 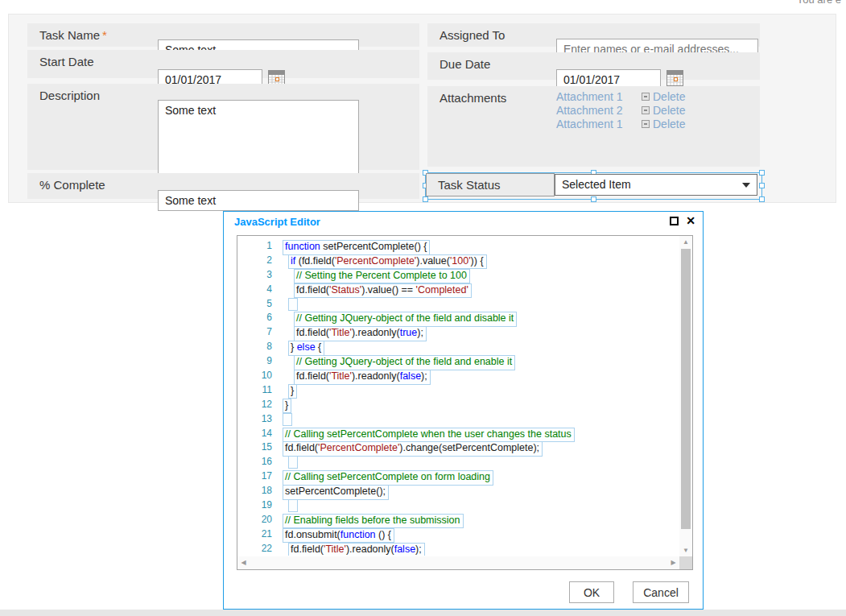 What do you see at coordinates (259, 506) in the screenshot?
I see `line-number: 19` at bounding box center [259, 506].